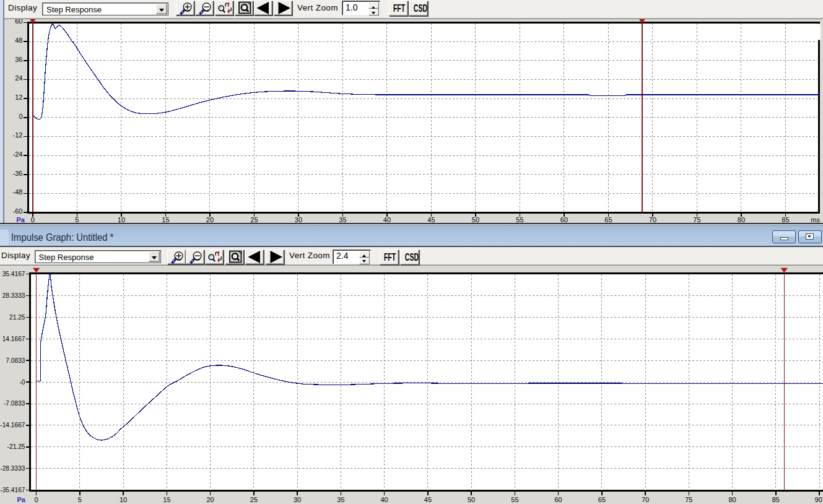 The image size is (823, 504). I want to click on svg-text: -48, so click(18, 192).